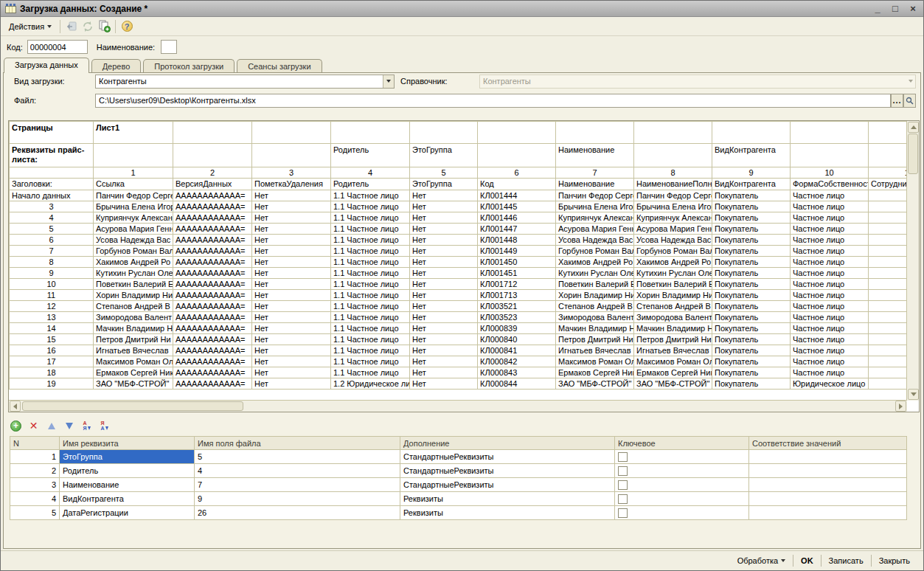  What do you see at coordinates (493, 100) in the screenshot?
I see `file-path-input: C:\Users\user09\Desktop\Контрагенты.xlsx` at bounding box center [493, 100].